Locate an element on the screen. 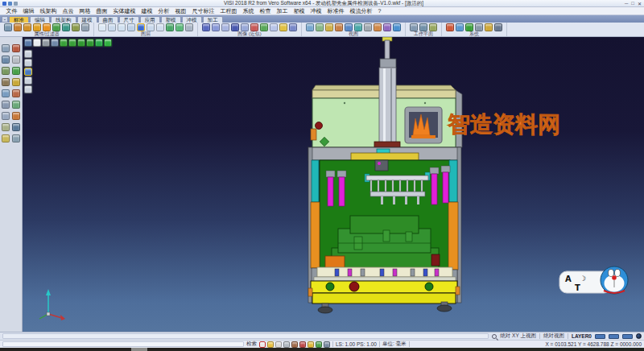 Image resolution: width=644 pixels, height=351 pixels. menu-item: 标准件 is located at coordinates (336, 11).